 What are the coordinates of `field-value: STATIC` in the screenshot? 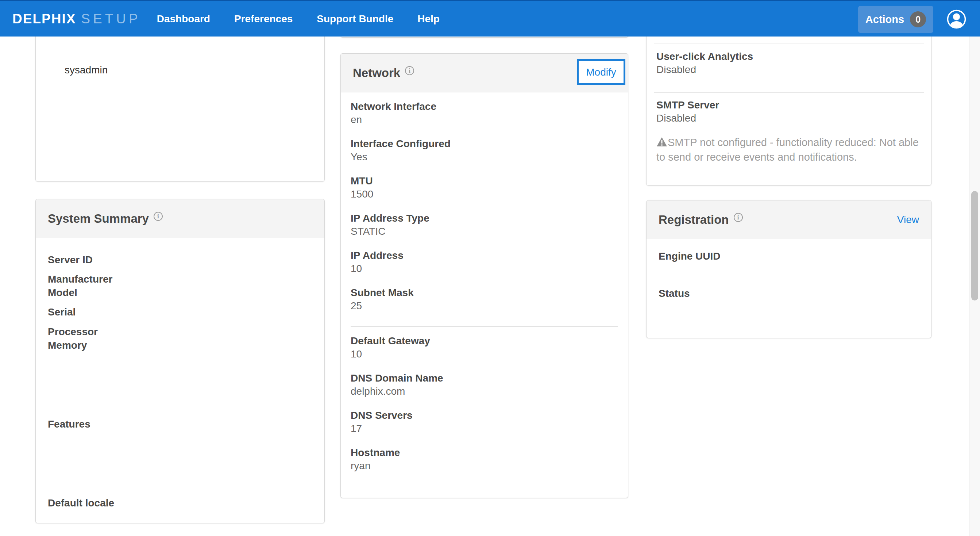 It's located at (390, 231).